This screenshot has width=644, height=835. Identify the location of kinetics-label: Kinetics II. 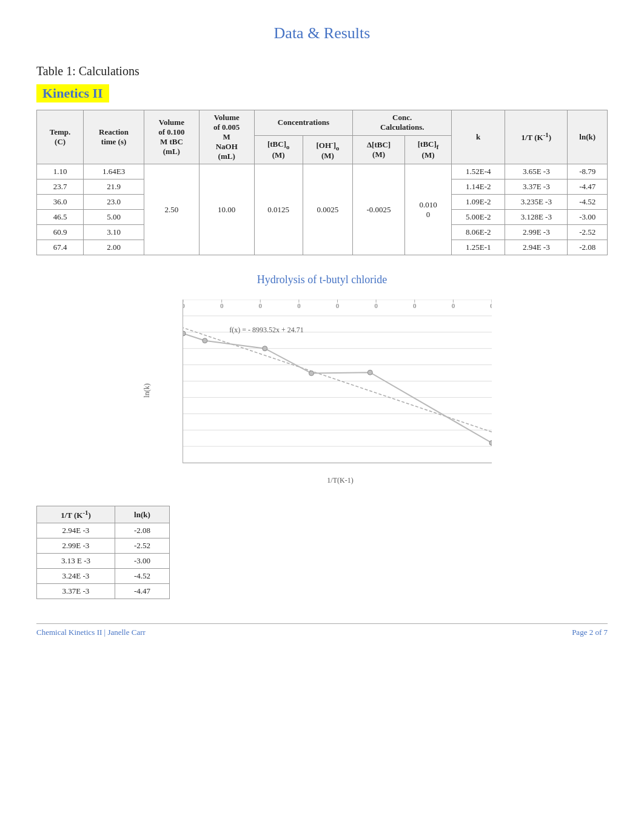
(73, 93).